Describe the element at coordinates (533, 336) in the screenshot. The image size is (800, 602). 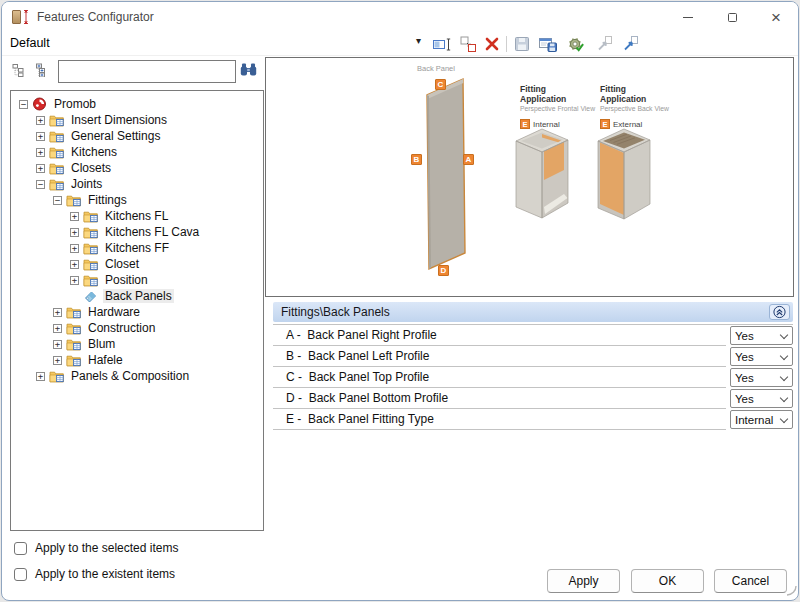
I see `property-row-a-back-panel-right-profile: A - Back Panel Right ProfileYes` at that location.